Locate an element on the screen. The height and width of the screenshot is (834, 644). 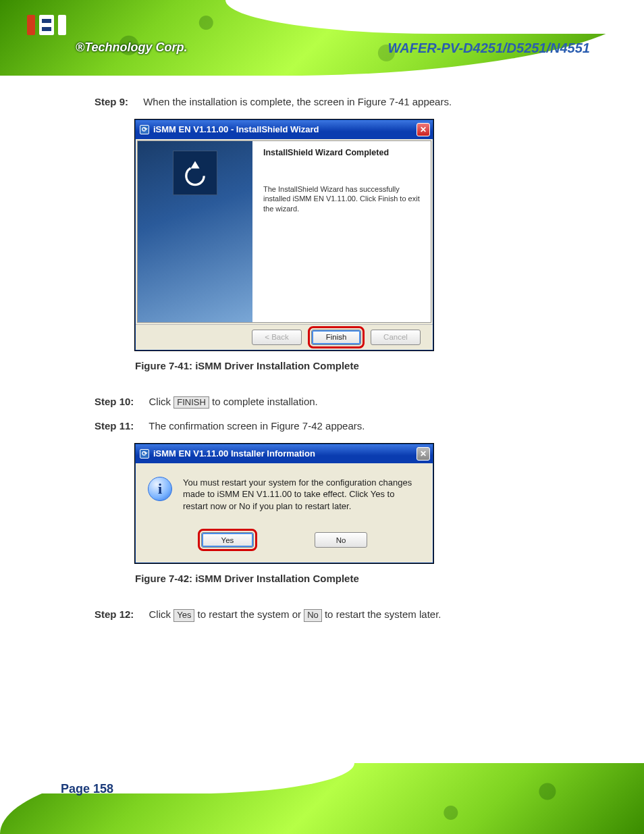
no-button: No is located at coordinates (341, 540).